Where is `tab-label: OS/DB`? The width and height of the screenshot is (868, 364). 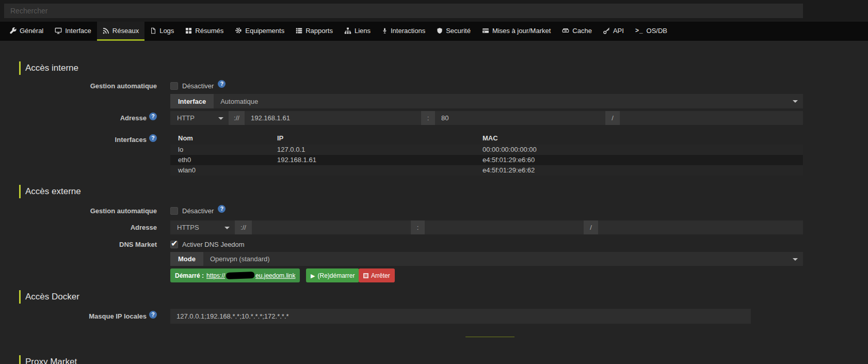 tab-label: OS/DB is located at coordinates (657, 31).